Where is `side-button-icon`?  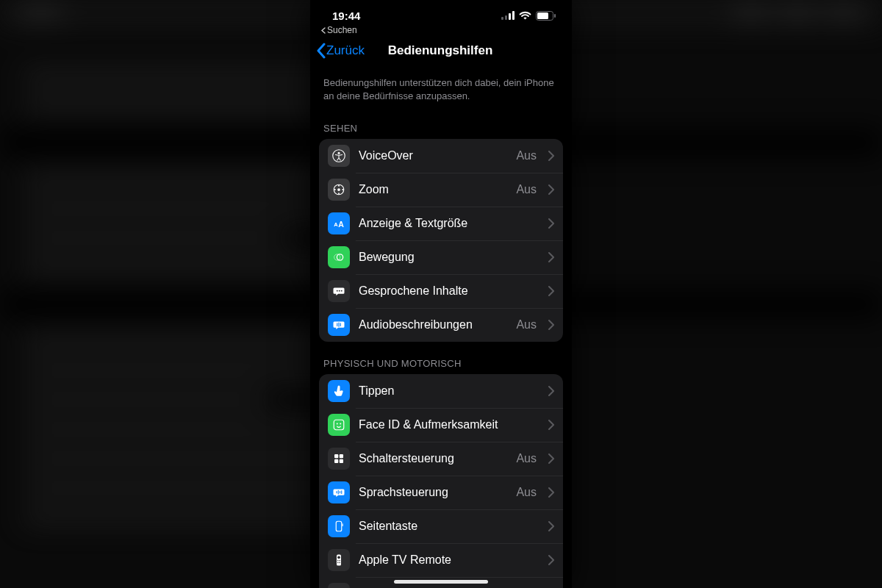 side-button-icon is located at coordinates (339, 526).